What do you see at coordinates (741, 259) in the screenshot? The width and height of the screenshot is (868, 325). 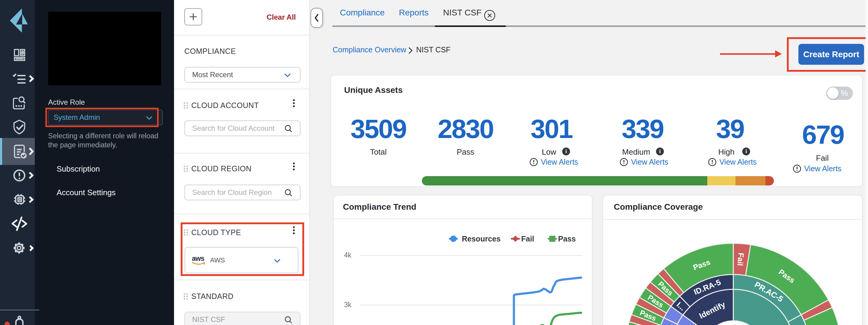 I see `svg-text: Fail` at bounding box center [741, 259].